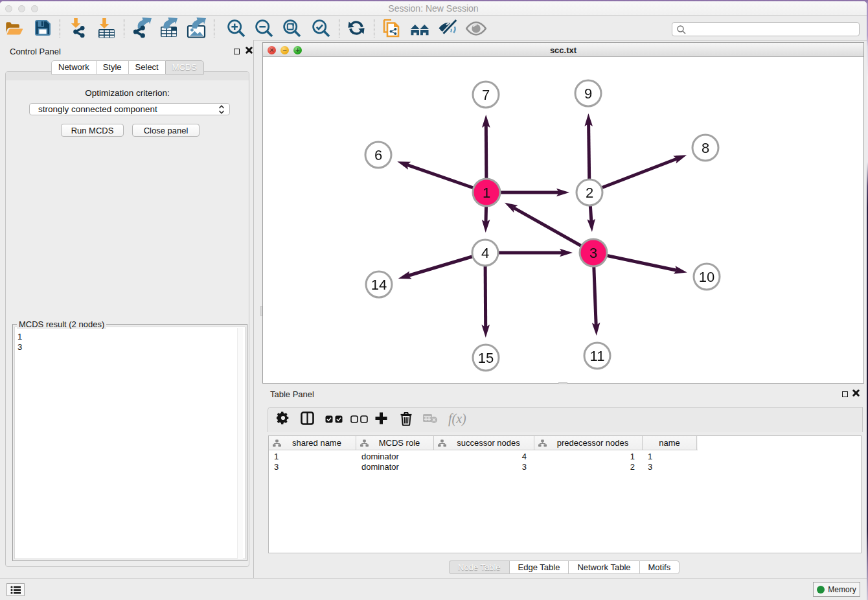 This screenshot has height=600, width=868. What do you see at coordinates (485, 253) in the screenshot?
I see `svg-text: 4` at bounding box center [485, 253].